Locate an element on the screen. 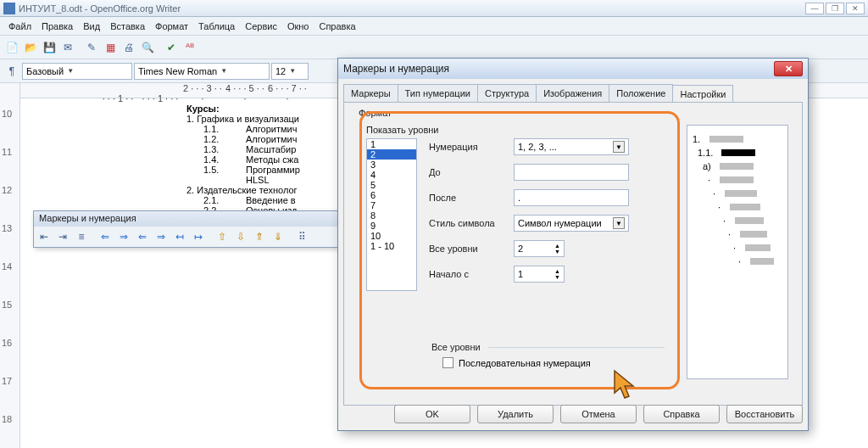 The height and width of the screenshot is (448, 868). startat-spinner: 1▲▼ is located at coordinates (539, 274).